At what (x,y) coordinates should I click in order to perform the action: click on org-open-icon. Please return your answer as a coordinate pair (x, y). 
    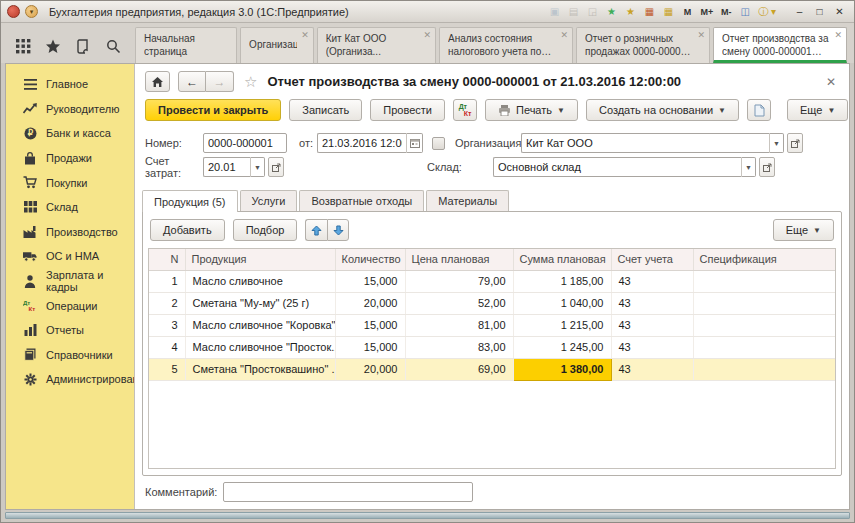
    Looking at the image, I should click on (795, 143).